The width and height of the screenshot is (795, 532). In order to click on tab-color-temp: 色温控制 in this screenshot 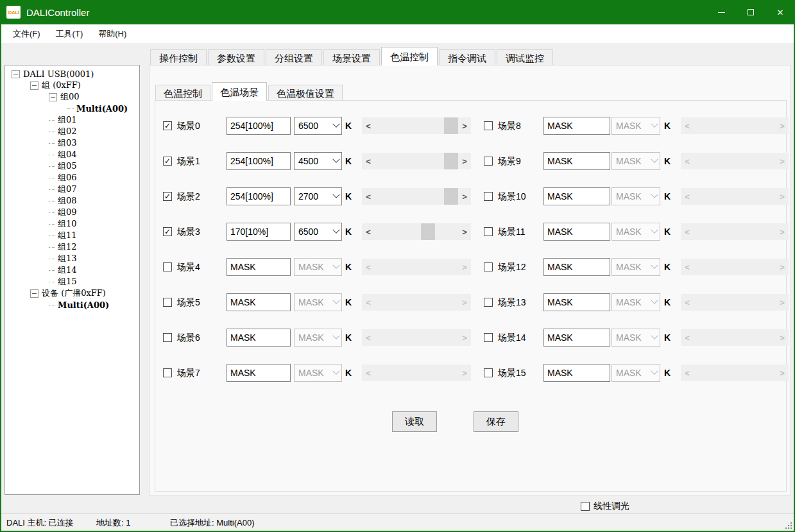, I will do `click(409, 56)`.